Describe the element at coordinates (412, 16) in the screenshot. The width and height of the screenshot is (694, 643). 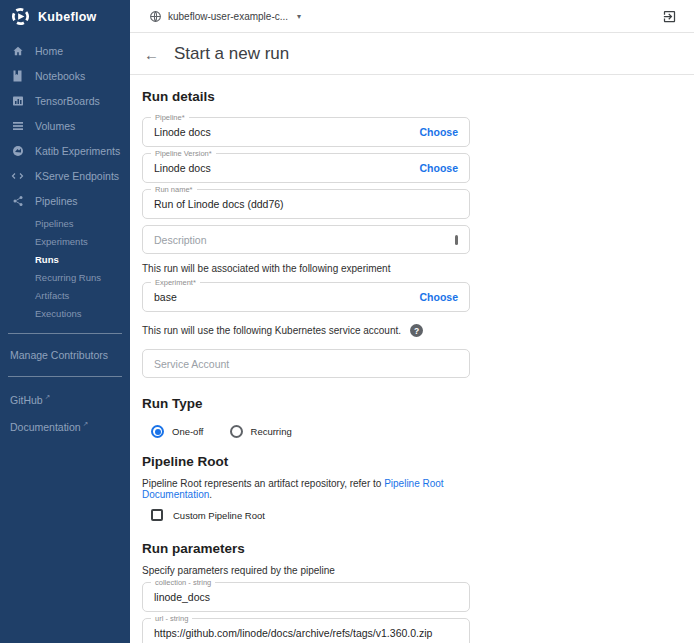
I see `topbar: kubeflow-user-example-c... ▾` at that location.